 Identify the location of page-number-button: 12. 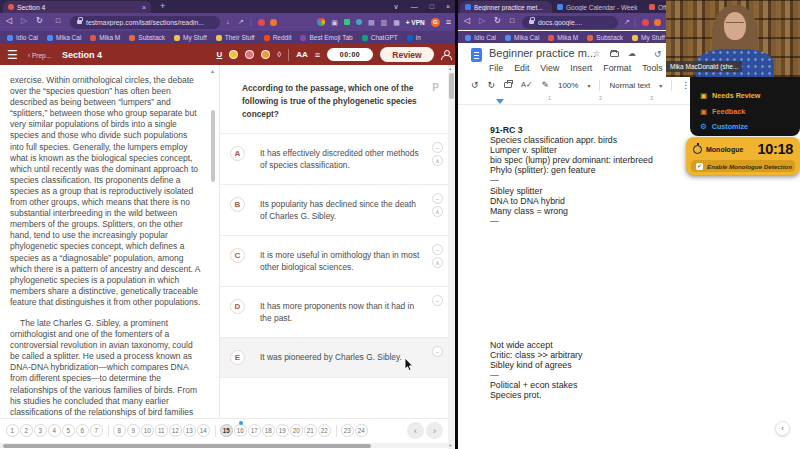
(176, 430).